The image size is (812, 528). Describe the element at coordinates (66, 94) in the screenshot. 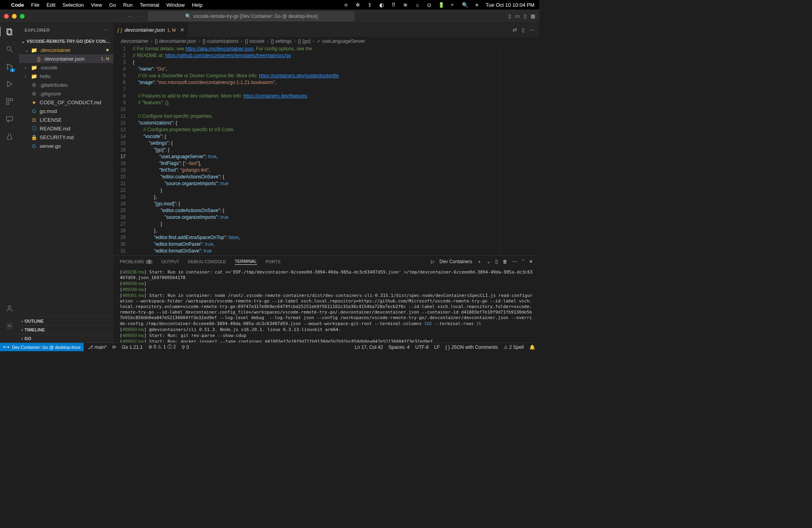

I see `tree-item--gitignore: ⚙.gitignore` at that location.